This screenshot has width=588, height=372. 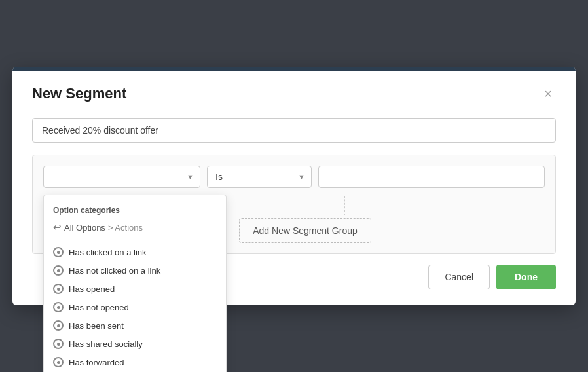 What do you see at coordinates (99, 308) in the screenshot?
I see `dropdown-item-label-3: Has not opened` at bounding box center [99, 308].